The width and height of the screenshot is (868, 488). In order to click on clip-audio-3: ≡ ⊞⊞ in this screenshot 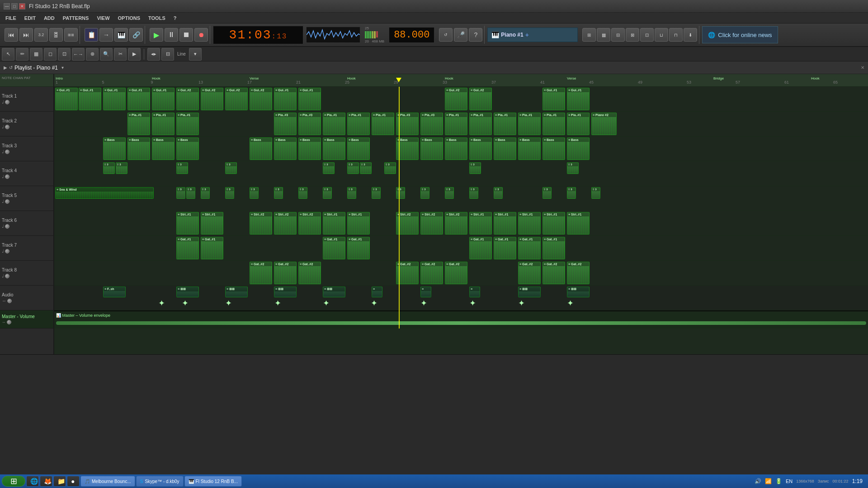, I will do `click(236, 292)`.